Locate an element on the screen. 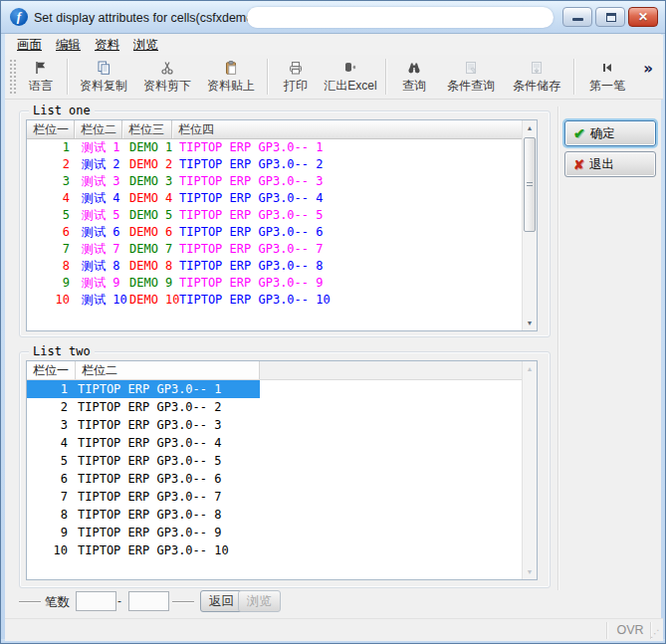 The height and width of the screenshot is (644, 666). table-cell: TIPTOP ERP GP3.0-- 4 is located at coordinates (347, 199).